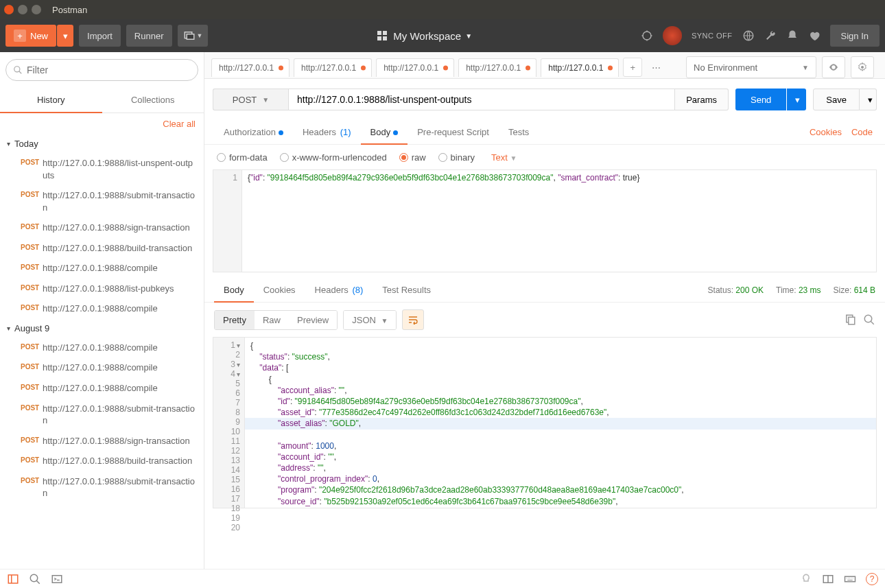 This screenshot has height=588, width=885. Describe the element at coordinates (406, 290) in the screenshot. I see `resp-tab-tests: Test Results` at that location.